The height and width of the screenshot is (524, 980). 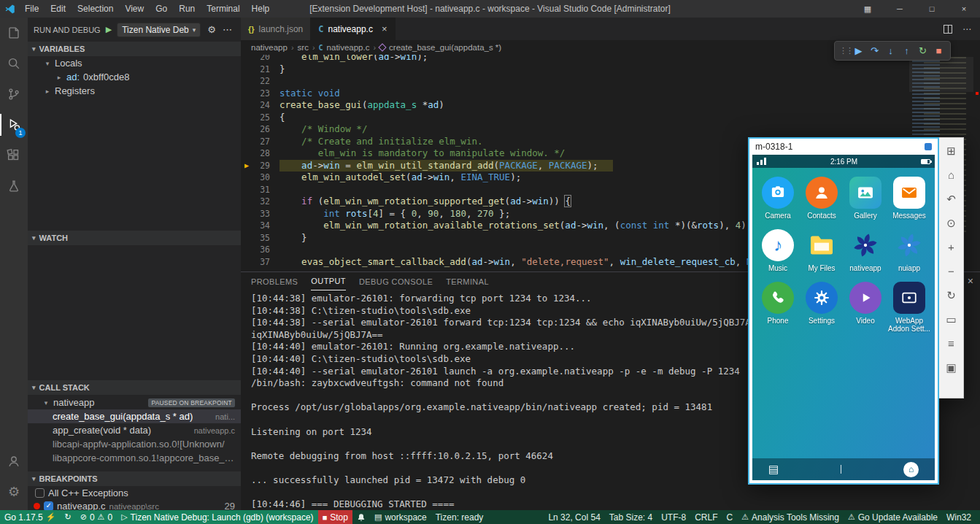 What do you see at coordinates (134, 238) in the screenshot?
I see `section-watch: ▾ WATCH` at bounding box center [134, 238].